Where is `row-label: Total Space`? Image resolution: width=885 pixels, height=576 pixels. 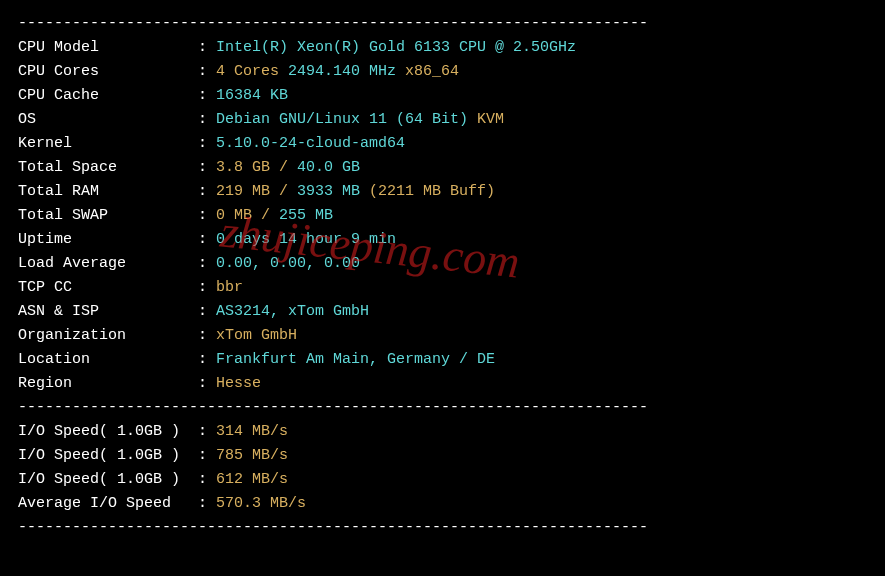
row-label: Total Space is located at coordinates (108, 168).